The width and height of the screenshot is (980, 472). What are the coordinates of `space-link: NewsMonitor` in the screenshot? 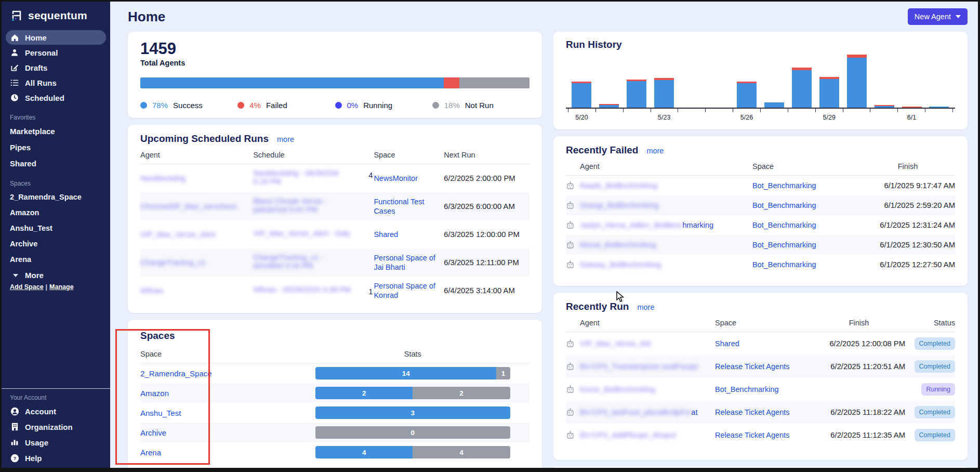 It's located at (396, 178).